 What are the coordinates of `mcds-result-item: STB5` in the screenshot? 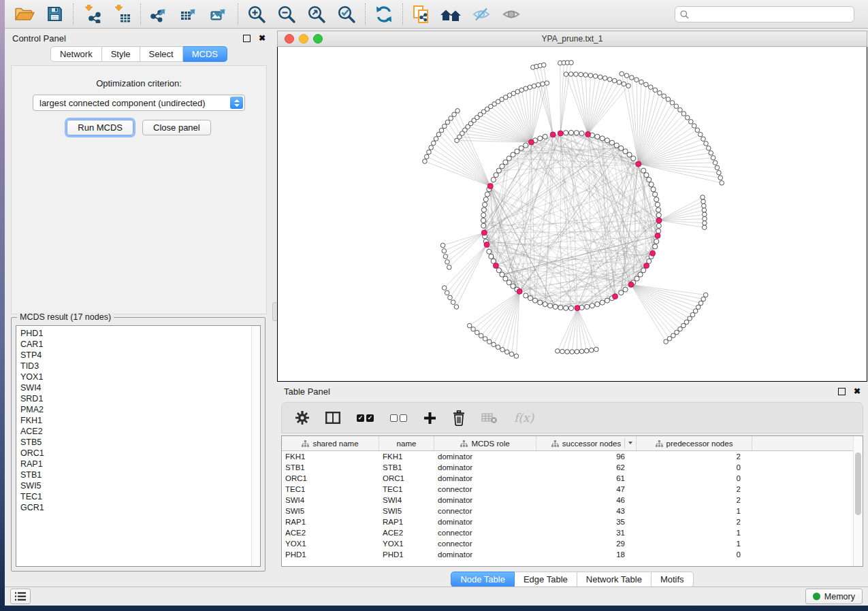 It's located at (140, 442).